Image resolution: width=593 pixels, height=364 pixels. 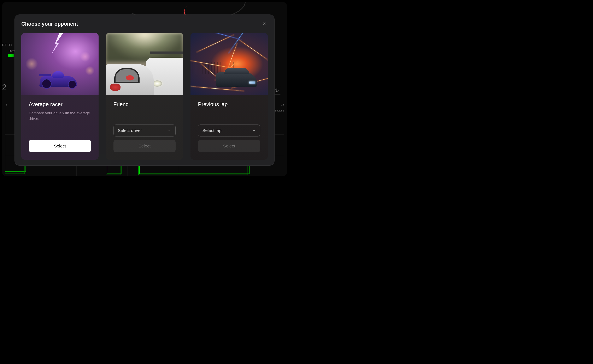 What do you see at coordinates (145, 146) in the screenshot?
I see `select-button-friend: Select` at bounding box center [145, 146].